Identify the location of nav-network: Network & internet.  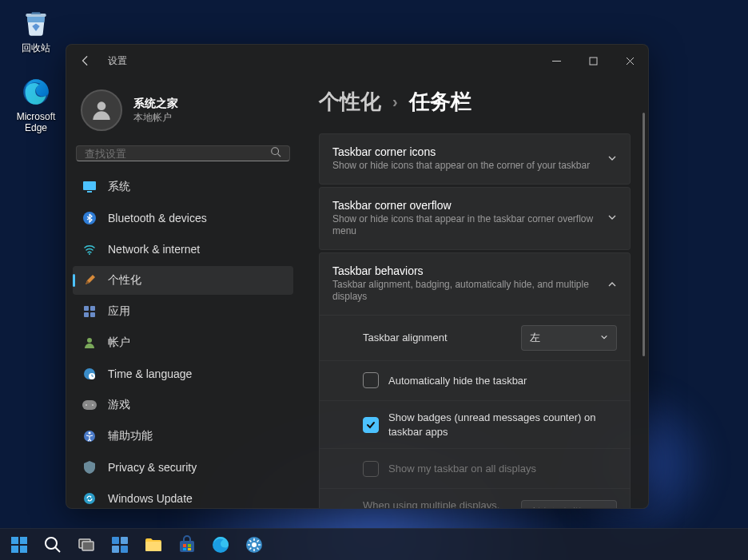
(183, 249).